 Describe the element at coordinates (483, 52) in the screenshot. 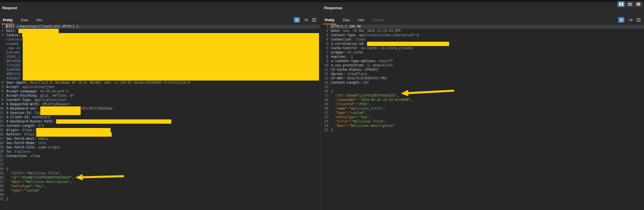

I see `code-line: 7pragma: no-cache` at that location.